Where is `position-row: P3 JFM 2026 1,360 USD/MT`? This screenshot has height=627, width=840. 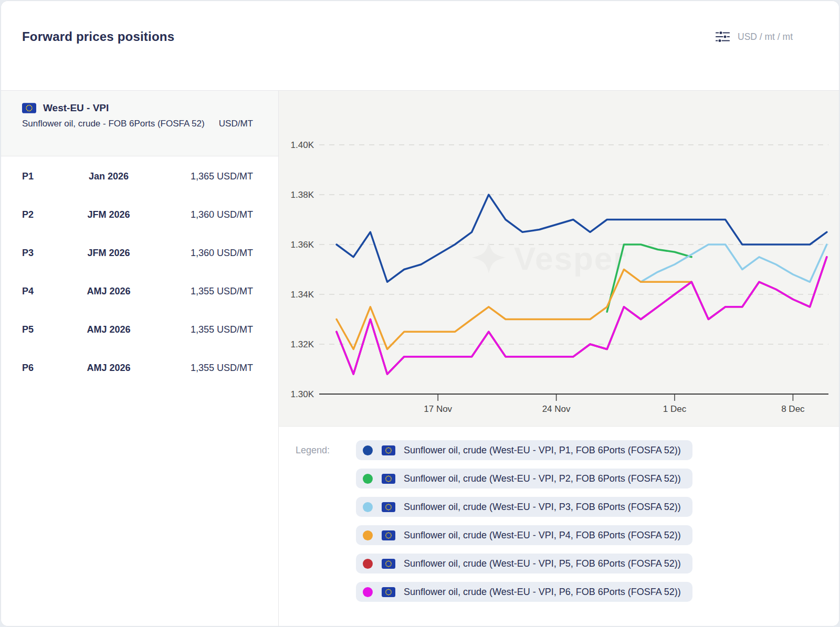 position-row: P3 JFM 2026 1,360 USD/MT is located at coordinates (140, 253).